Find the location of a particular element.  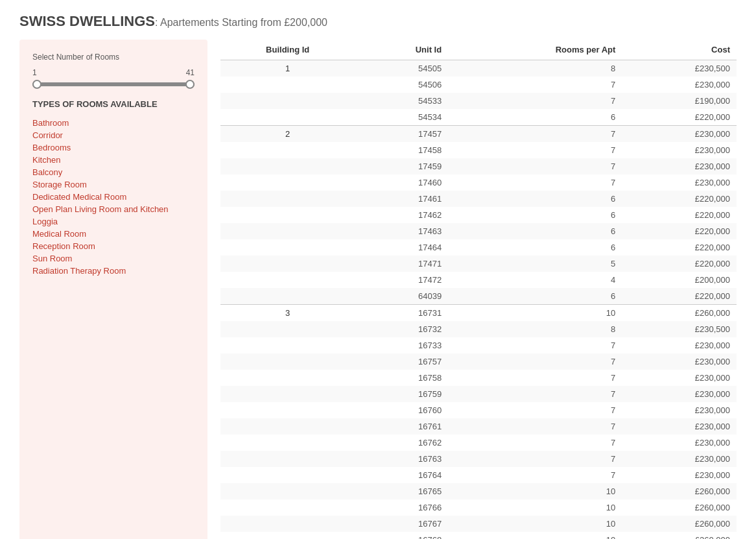

cell-rooms: 4 is located at coordinates (535, 280).